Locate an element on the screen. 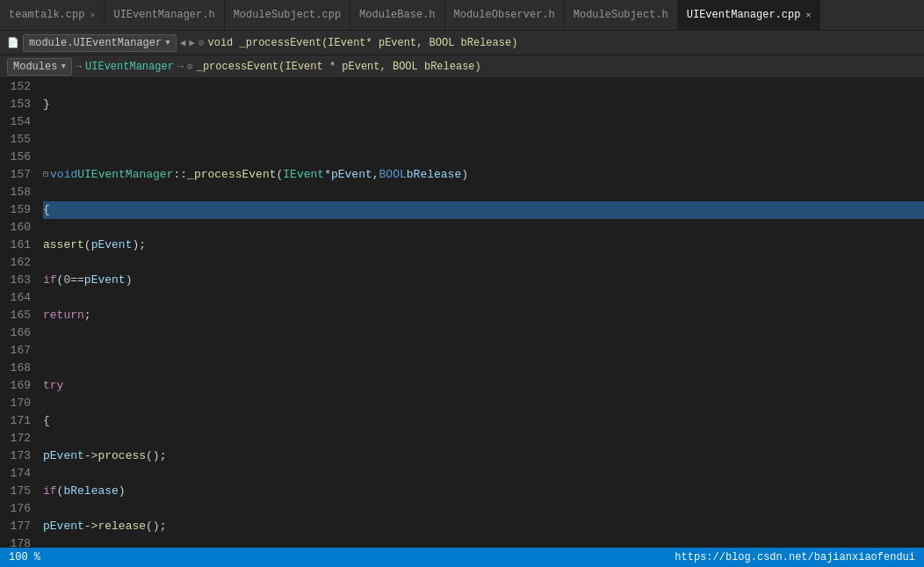 The height and width of the screenshot is (567, 924). file-icon: 📄 is located at coordinates (13, 42).